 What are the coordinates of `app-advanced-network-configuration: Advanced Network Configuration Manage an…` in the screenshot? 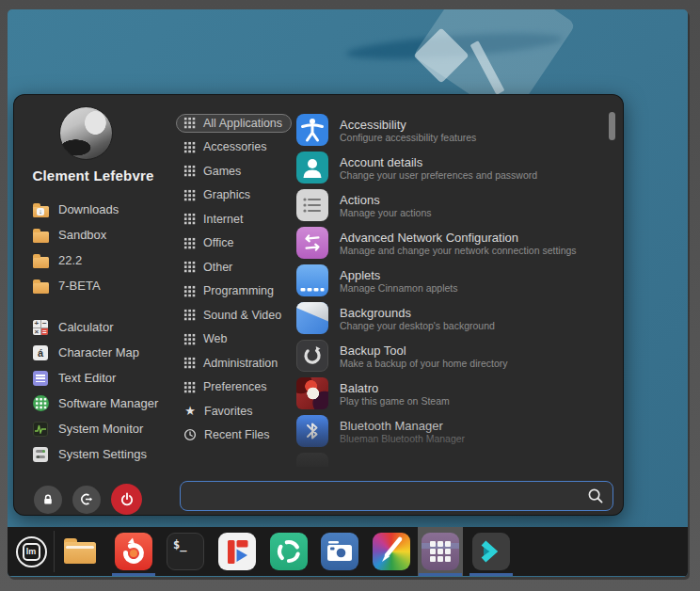 It's located at (454, 243).